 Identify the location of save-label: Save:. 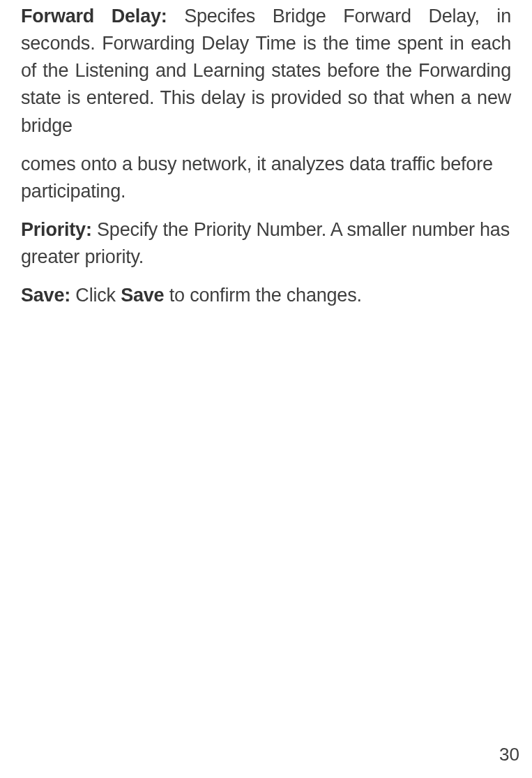
(46, 295).